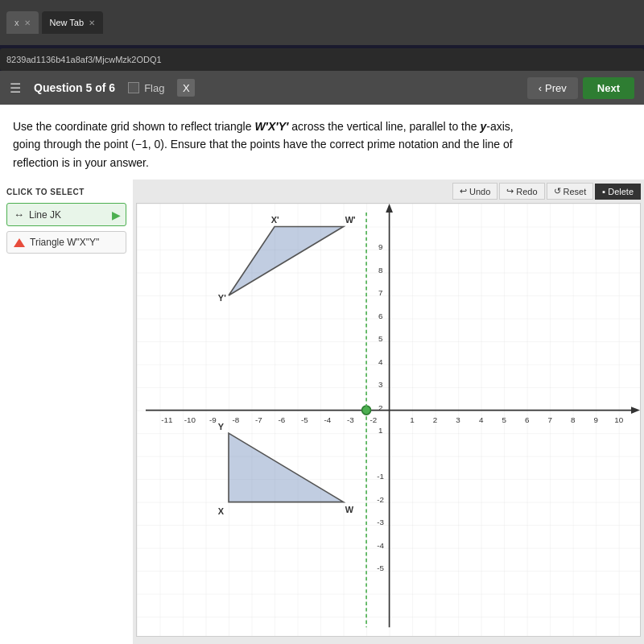 Image resolution: width=644 pixels, height=644 pixels. Describe the element at coordinates (45, 215) in the screenshot. I see `sidebar-item-line-label: Line JK` at that location.